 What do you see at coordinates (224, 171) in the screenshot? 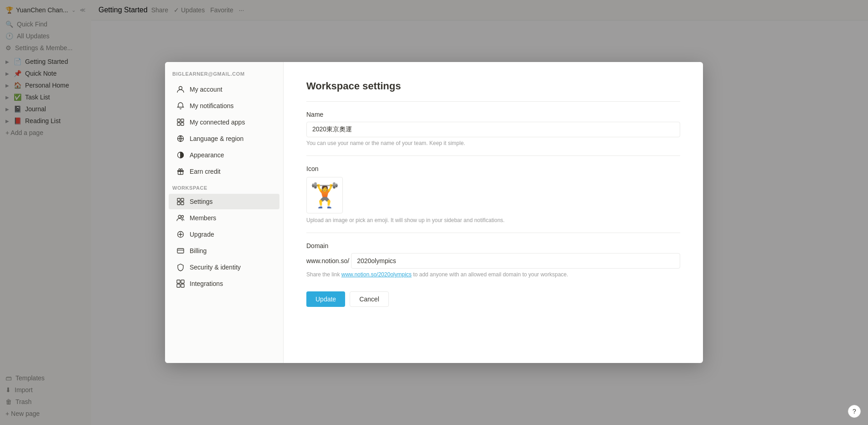
I see `modal-menu-item-earn-credit: Earn credit` at bounding box center [224, 171].